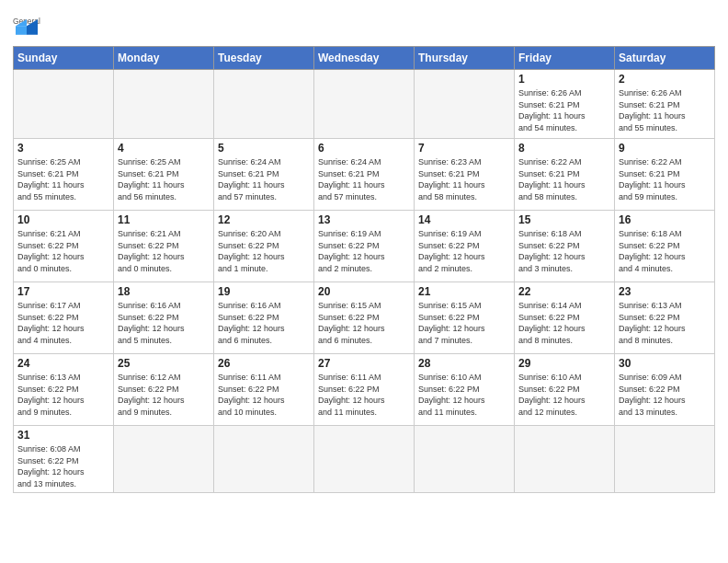  What do you see at coordinates (64, 247) in the screenshot?
I see `calendar-day-cell: 10Sunrise: 6:21 AM Sunset: 6:22 PM Dayli…` at bounding box center [64, 247].